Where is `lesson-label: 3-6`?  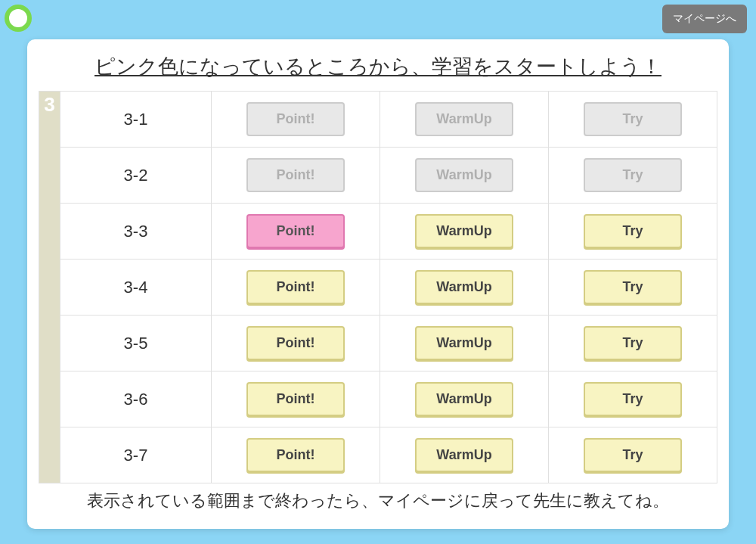
lesson-label: 3-6 is located at coordinates (136, 399).